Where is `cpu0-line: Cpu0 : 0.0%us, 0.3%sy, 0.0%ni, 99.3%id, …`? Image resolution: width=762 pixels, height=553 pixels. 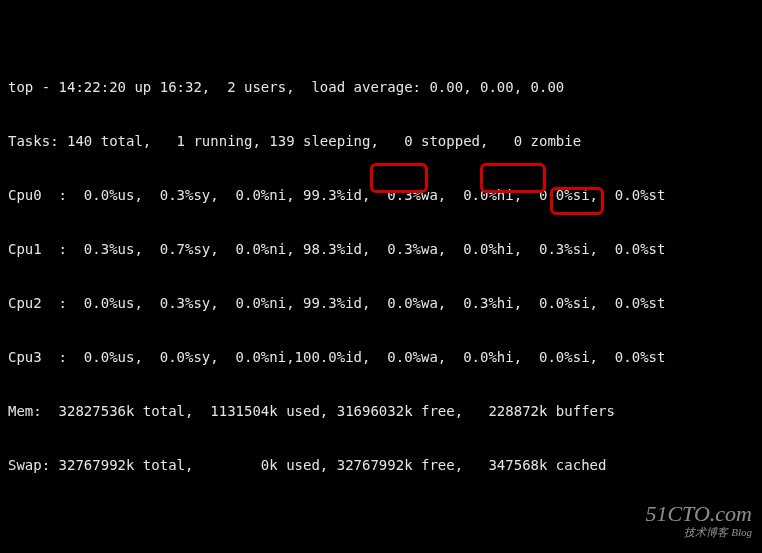 cpu0-line: Cpu0 : 0.0%us, 0.3%sy, 0.0%ni, 99.3%id, … is located at coordinates (381, 195).